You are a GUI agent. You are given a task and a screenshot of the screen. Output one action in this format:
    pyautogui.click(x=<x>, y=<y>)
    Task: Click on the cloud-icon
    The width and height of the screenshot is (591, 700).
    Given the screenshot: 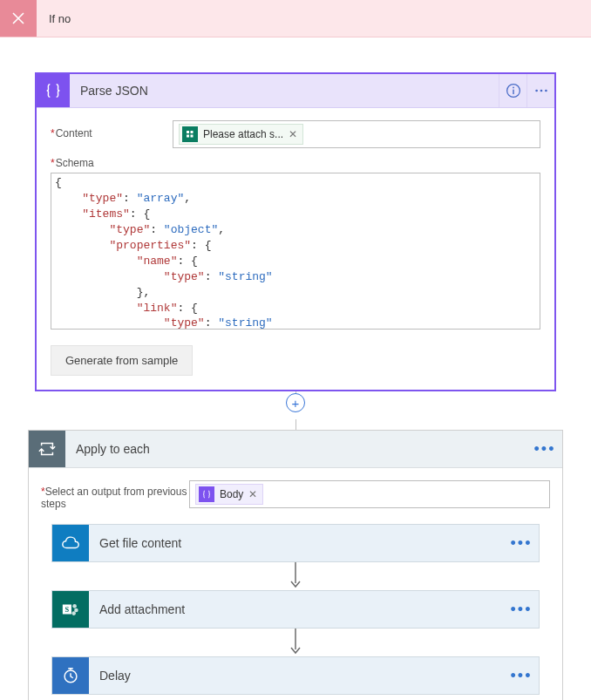 What is the action you would take?
    pyautogui.click(x=71, y=543)
    